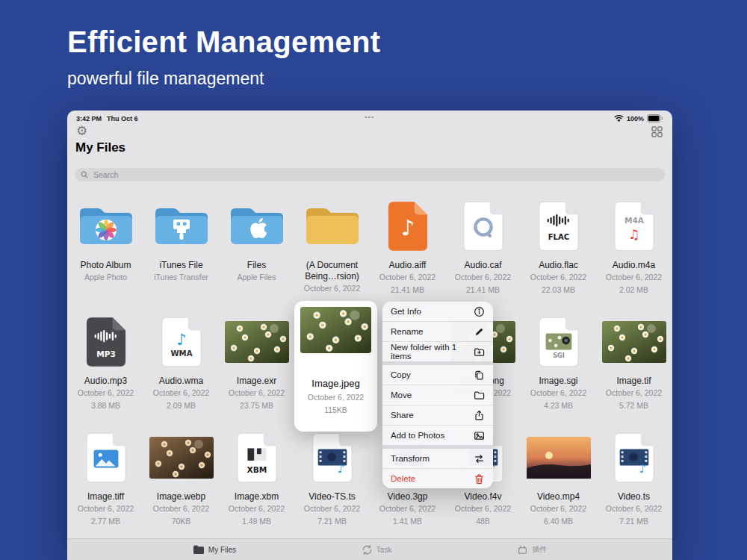  Describe the element at coordinates (633, 458) in the screenshot. I see `doc-video-icon: ♪` at that location.